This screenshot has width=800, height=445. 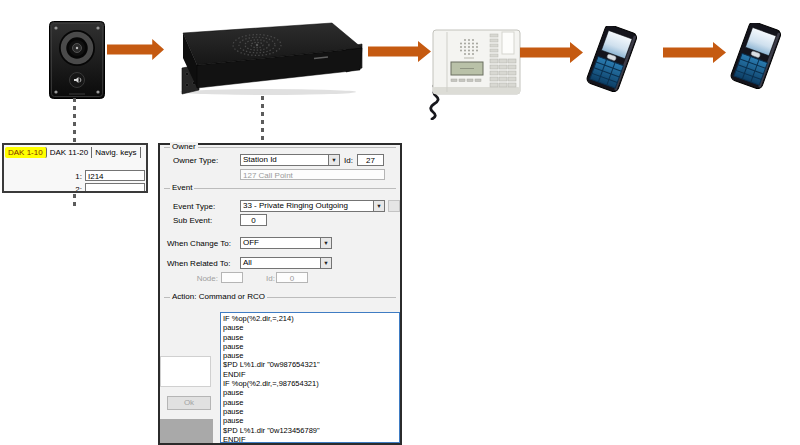 What do you see at coordinates (186, 431) in the screenshot?
I see `action-gray-placeholder` at bounding box center [186, 431].